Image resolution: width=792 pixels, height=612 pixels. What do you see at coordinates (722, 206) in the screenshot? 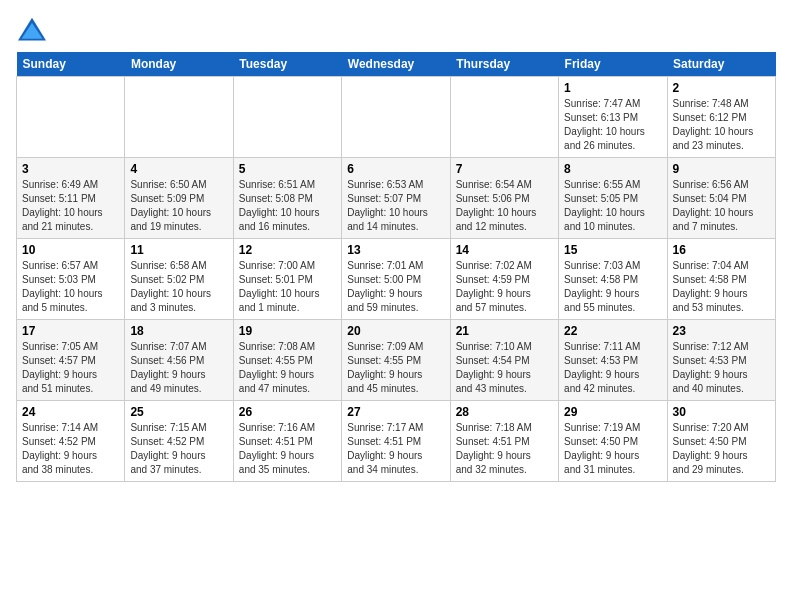
I see `day-info: Sunrise: 6:56 AM Sunset: 5:04 PM Dayligh…` at bounding box center [722, 206].